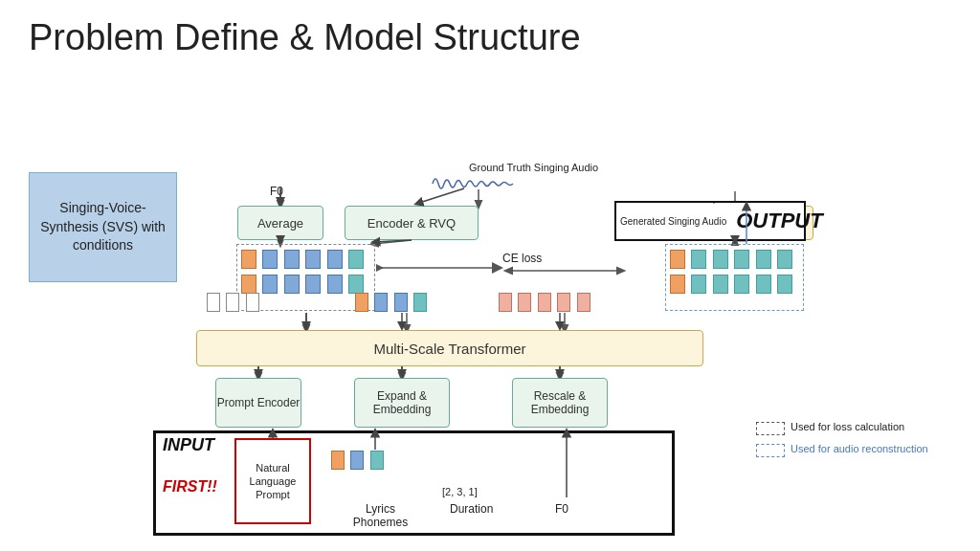 The image size is (980, 551). Describe the element at coordinates (844, 429) in the screenshot. I see `legend-loss-item: Used for loss calculation` at that location.